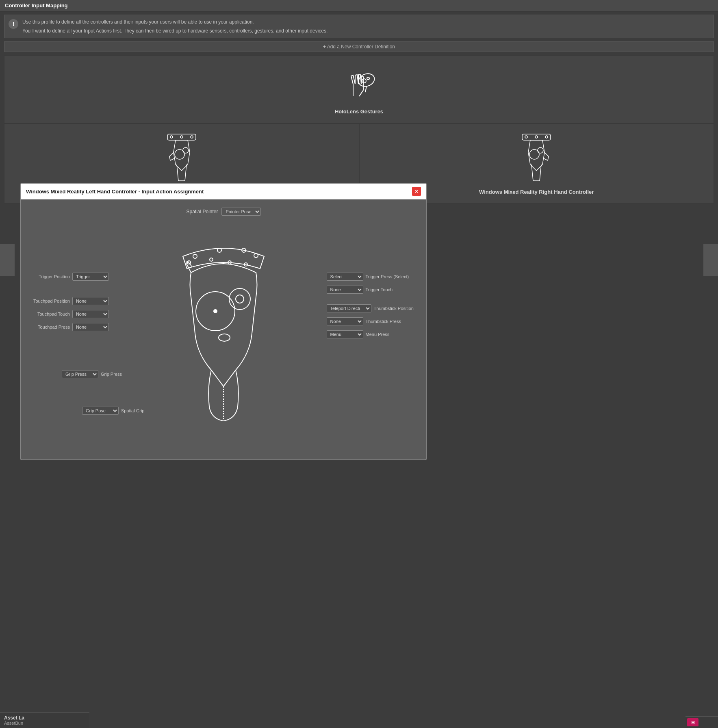 Image resolution: width=718 pixels, height=728 pixels. What do you see at coordinates (345, 321) in the screenshot?
I see `thumbstick-press-select: None` at bounding box center [345, 321].